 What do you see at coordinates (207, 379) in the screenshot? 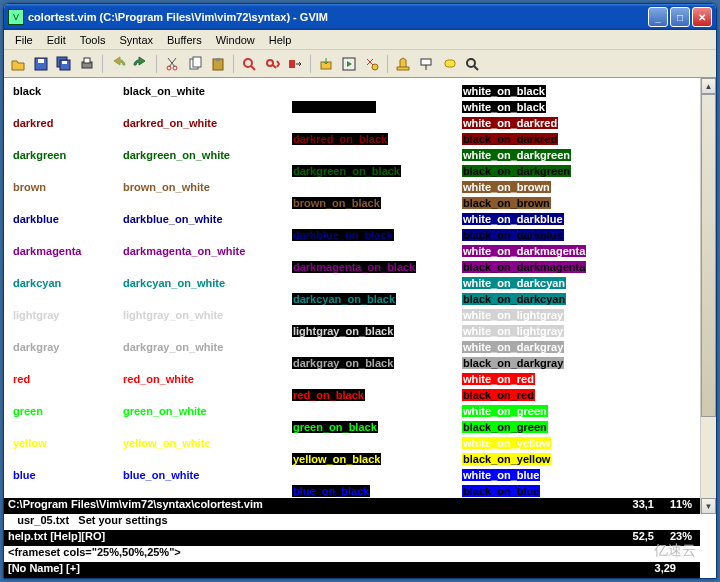
I see `on-white-red: red_on_white` at bounding box center [207, 379].